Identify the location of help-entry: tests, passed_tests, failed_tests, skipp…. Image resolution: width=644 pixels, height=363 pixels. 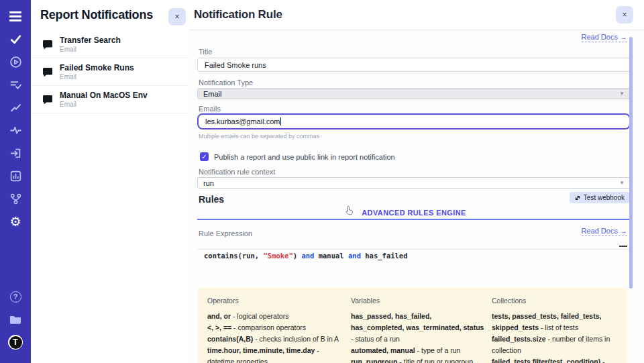
(555, 322).